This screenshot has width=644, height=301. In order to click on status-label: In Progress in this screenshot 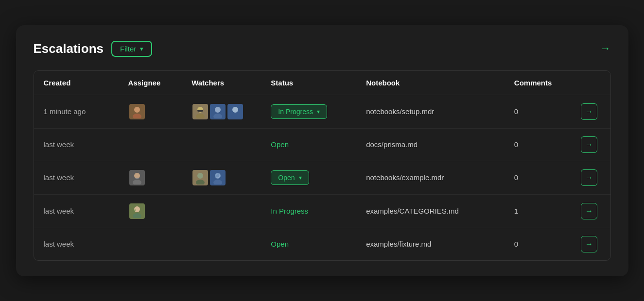, I will do `click(296, 112)`.